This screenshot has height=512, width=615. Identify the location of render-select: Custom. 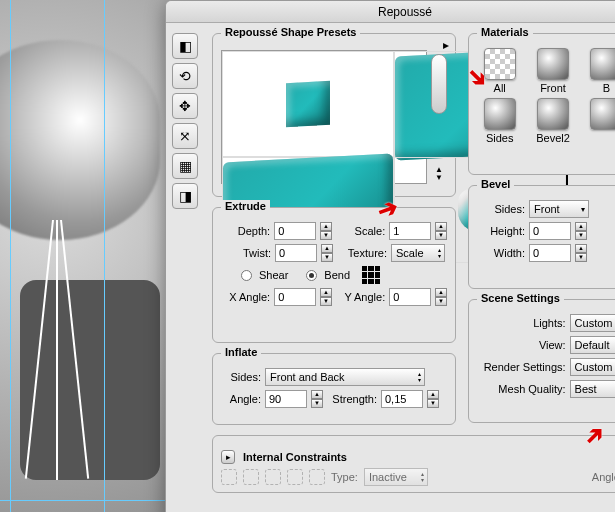
(592, 367).